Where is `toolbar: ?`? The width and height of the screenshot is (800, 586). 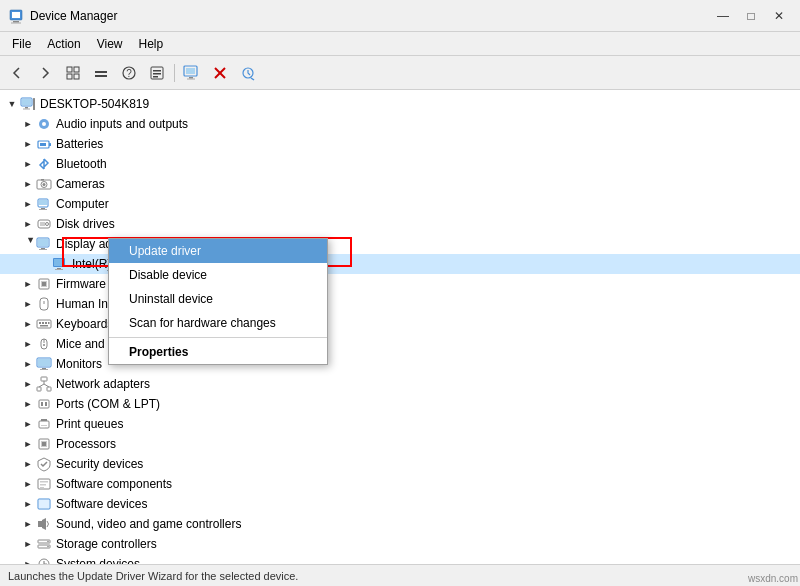
toolbar: ? is located at coordinates (400, 73).